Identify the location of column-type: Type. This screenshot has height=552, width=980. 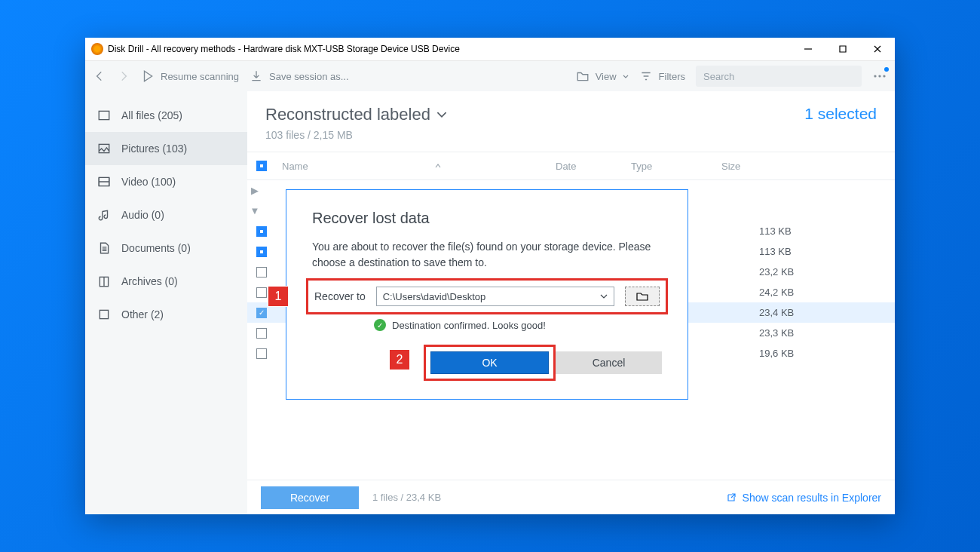
(676, 166).